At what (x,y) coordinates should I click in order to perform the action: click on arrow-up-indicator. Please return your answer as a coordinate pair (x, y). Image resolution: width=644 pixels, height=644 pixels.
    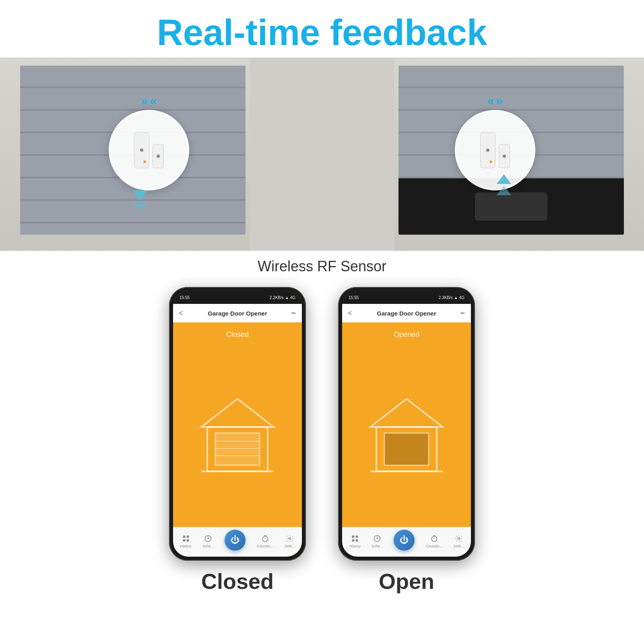
    Looking at the image, I should click on (504, 185).